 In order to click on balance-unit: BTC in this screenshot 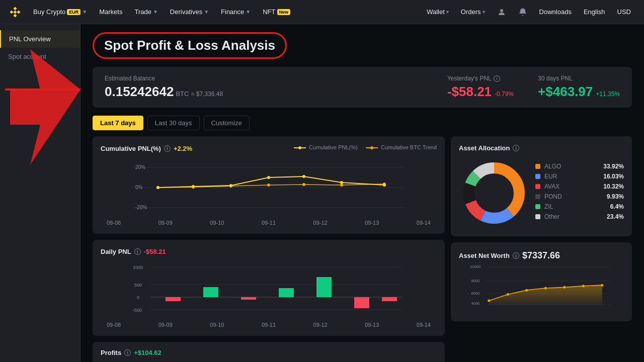, I will do `click(182, 94)`.